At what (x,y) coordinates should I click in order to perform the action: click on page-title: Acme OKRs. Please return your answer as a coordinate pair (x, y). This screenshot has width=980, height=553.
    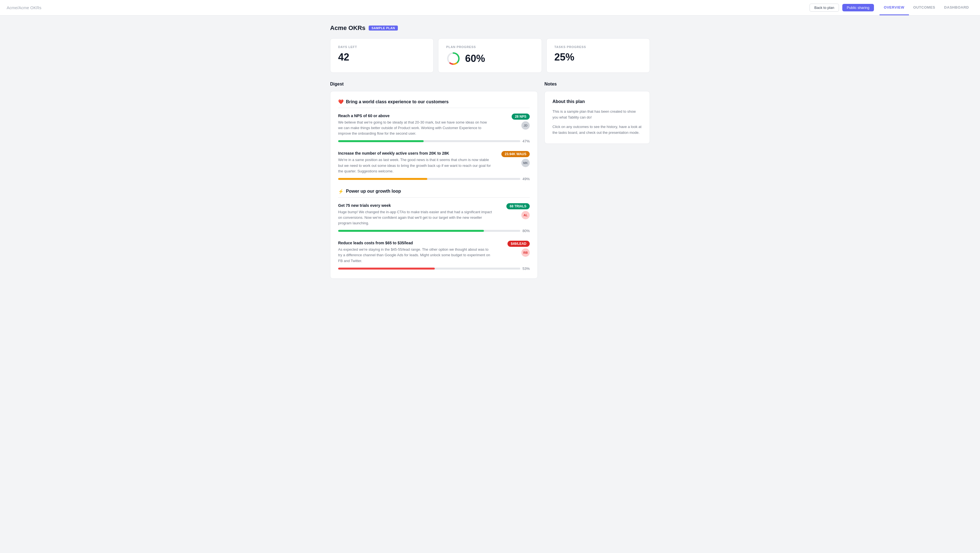
    Looking at the image, I should click on (348, 28).